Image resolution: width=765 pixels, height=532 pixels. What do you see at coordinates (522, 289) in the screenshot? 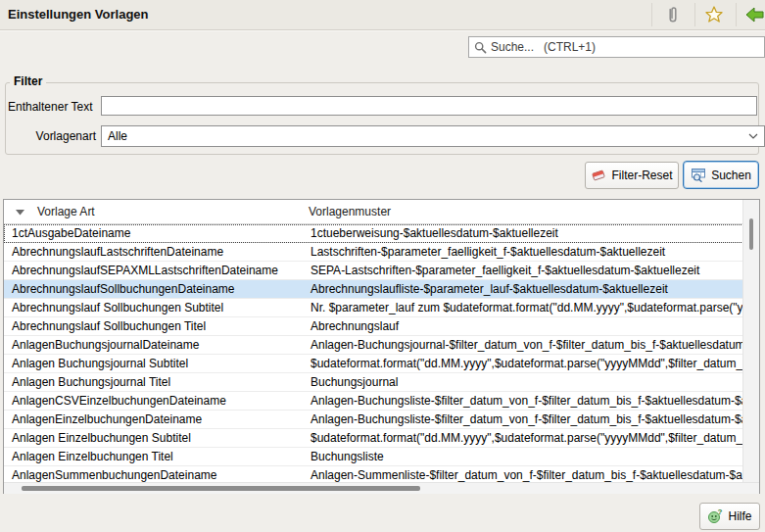
I see `cell-vorlagenmuster: Abrechnungslaufliste-$parameter_lauf-$ak…` at bounding box center [522, 289].